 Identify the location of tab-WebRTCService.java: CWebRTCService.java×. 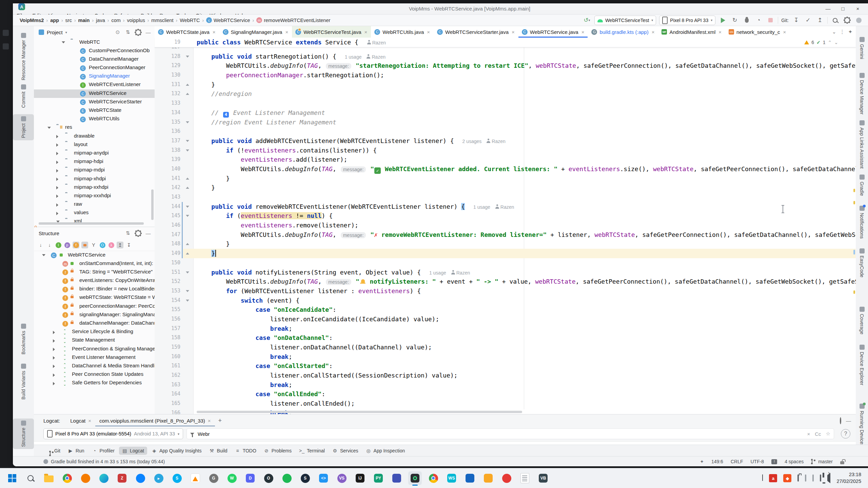
(553, 32).